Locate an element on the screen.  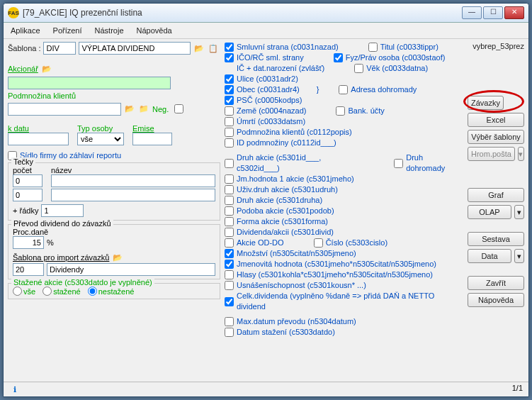
field-check-row: Akcie OD-DOČíslo (c5303cislo) is located at coordinates (344, 243).